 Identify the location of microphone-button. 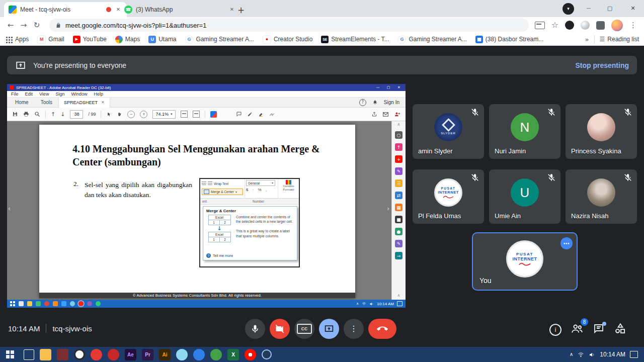
(255, 329).